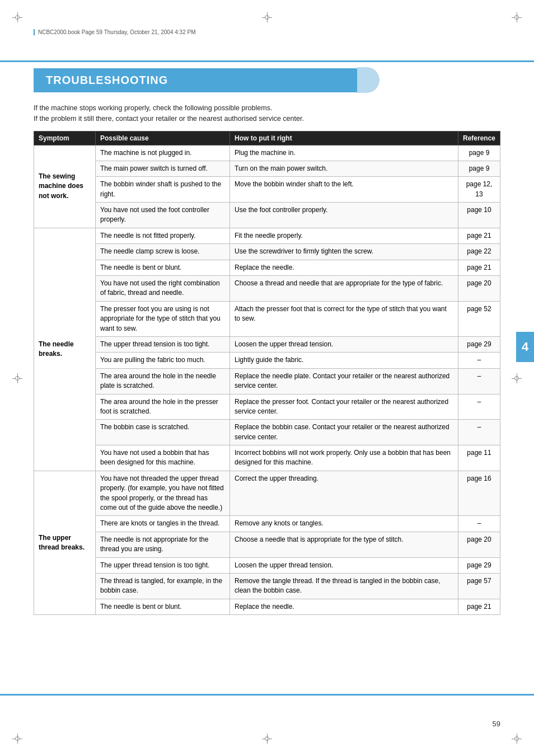 The height and width of the screenshot is (756, 534). Describe the element at coordinates (344, 524) in the screenshot. I see `fix-cell: Remove any knots or tangles.` at that location.